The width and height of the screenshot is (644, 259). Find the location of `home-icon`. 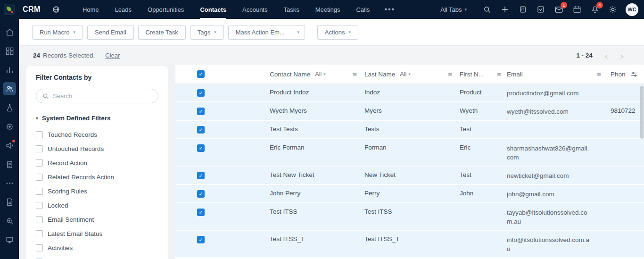

home-icon is located at coordinates (9, 32).